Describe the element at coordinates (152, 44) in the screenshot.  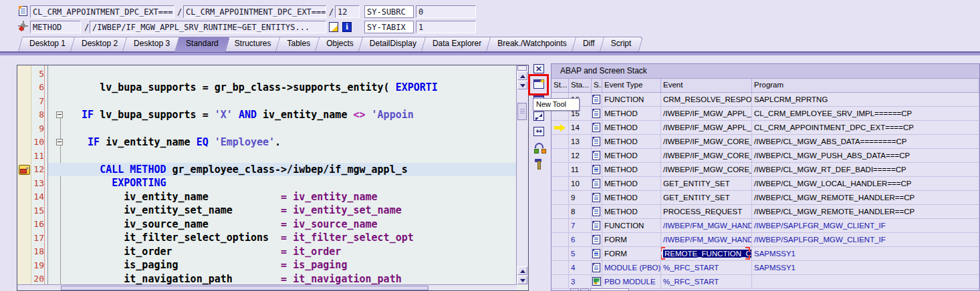
I see `tab-desktop-3: Desktop 3` at that location.